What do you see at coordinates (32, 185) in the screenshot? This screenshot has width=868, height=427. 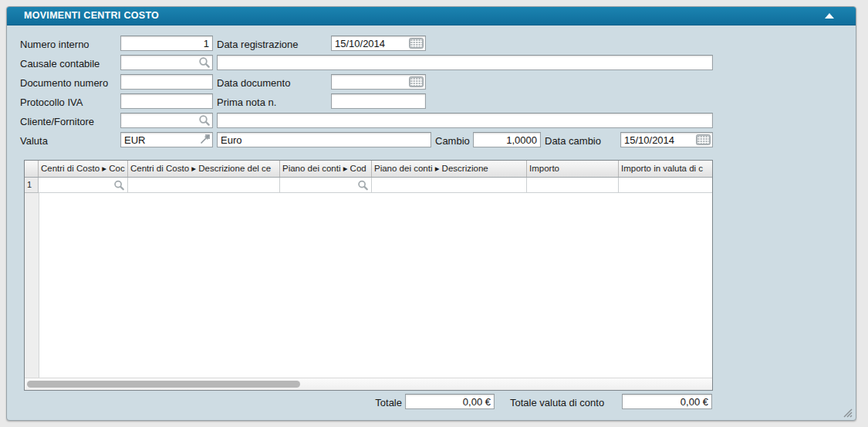 I see `row-number-cell: 1` at bounding box center [32, 185].